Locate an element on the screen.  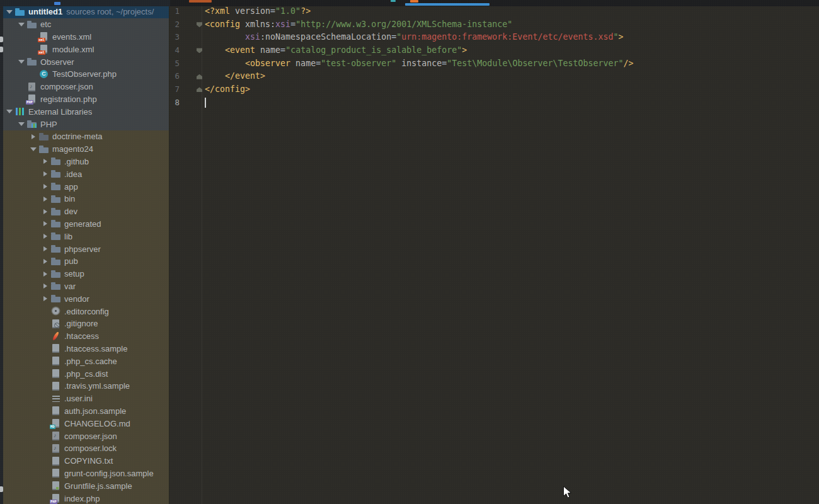
tree-item-bin: bin is located at coordinates (86, 199).